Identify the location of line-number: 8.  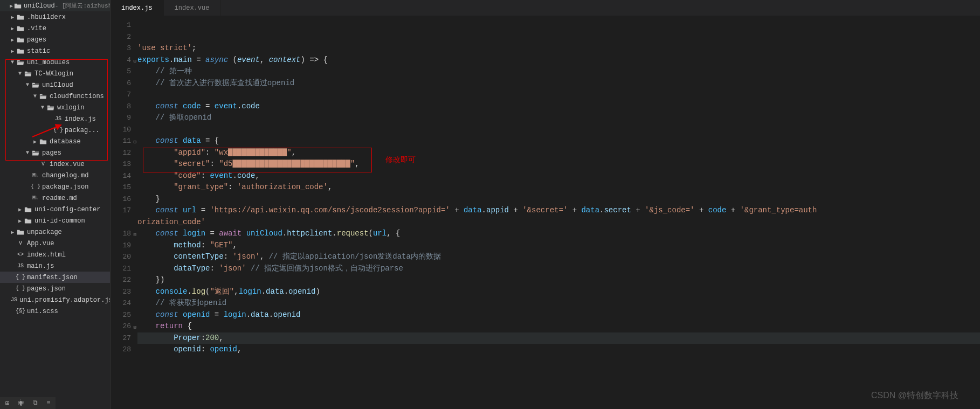
(121, 107).